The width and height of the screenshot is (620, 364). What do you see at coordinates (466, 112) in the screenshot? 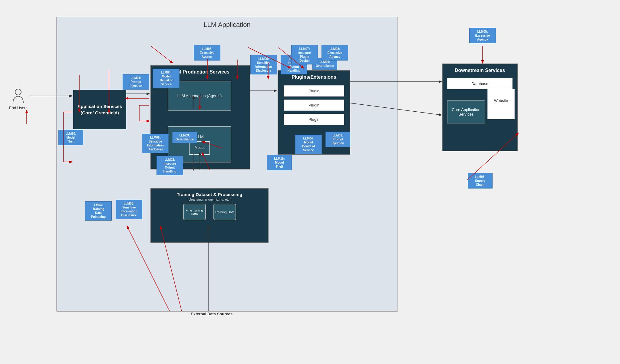
I see `ds-core-services: Core Application Services` at bounding box center [466, 112].